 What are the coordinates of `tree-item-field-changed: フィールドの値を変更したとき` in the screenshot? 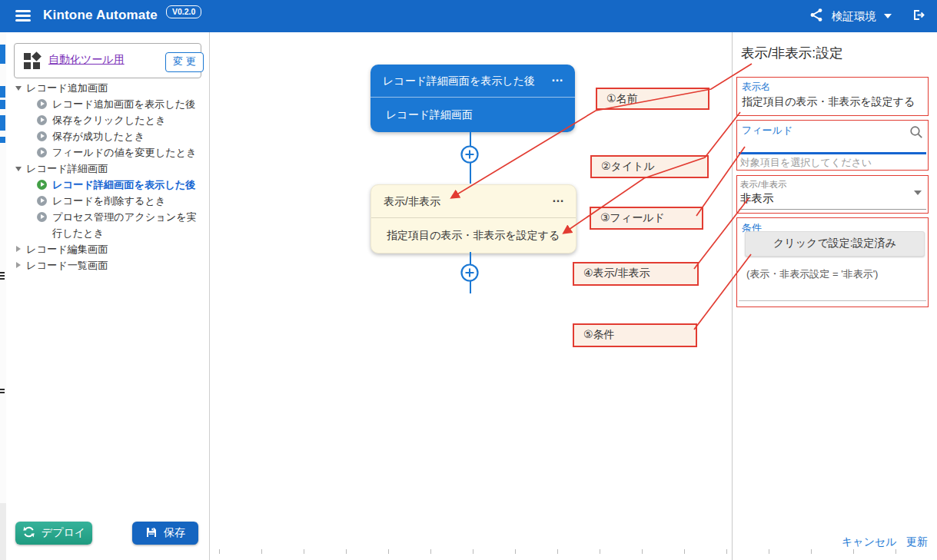 It's located at (110, 152).